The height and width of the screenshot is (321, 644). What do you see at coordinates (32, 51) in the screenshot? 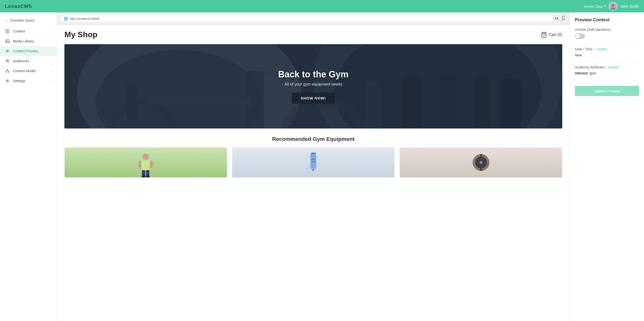
I see `sidebar-item-preview-label: Content Preview` at bounding box center [32, 51].